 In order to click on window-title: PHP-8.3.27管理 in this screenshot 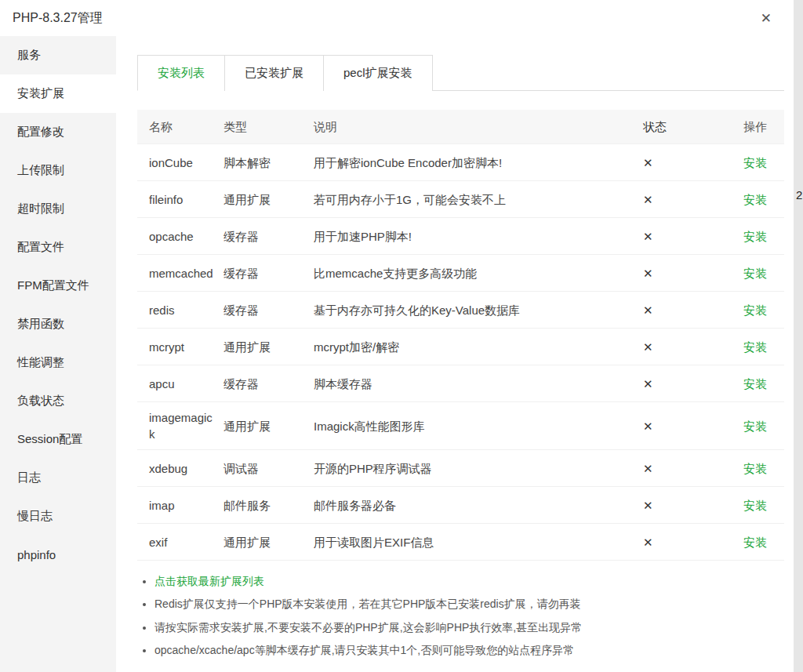, I will do `click(58, 19)`.